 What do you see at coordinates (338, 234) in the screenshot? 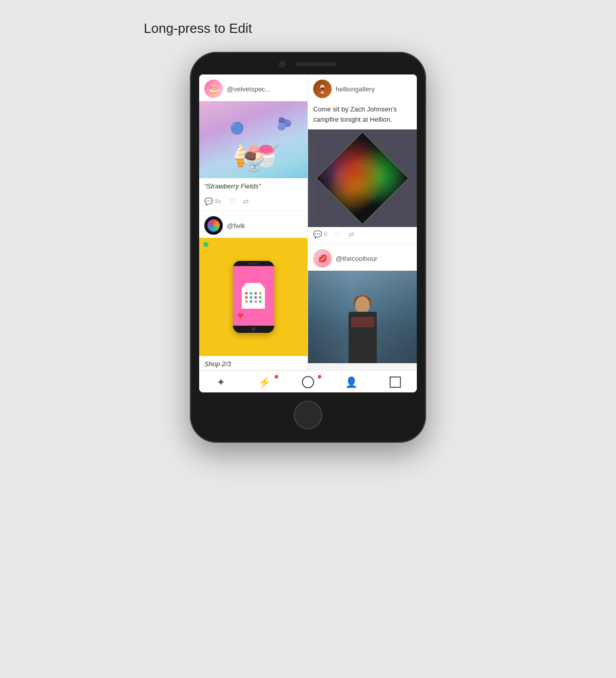
I see `like-action-hellion: ♡` at bounding box center [338, 234].